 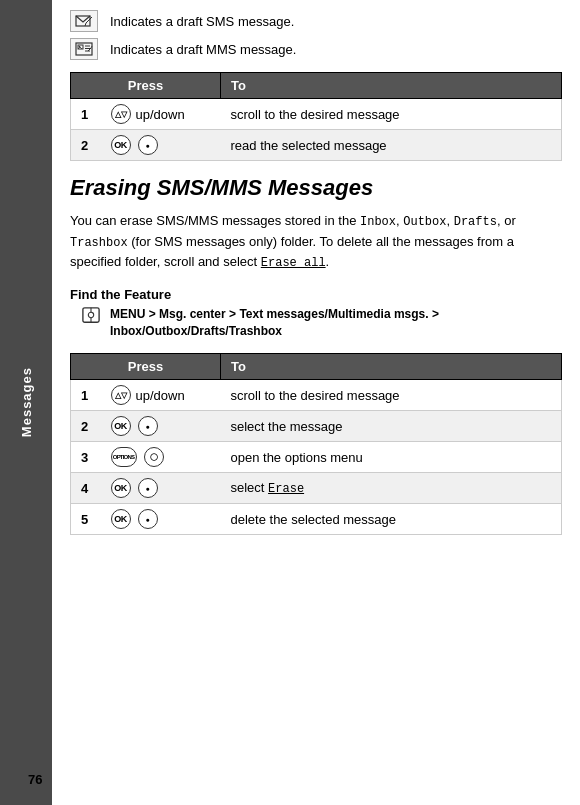 What do you see at coordinates (316, 314) in the screenshot?
I see `find-feature: Find the Feature MENU > Msg. center > Te…` at bounding box center [316, 314].